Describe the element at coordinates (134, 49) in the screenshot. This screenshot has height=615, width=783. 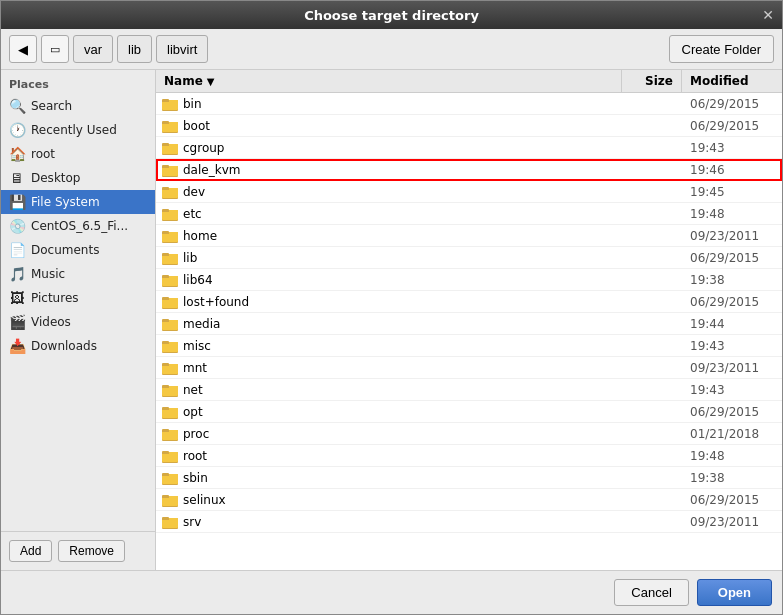
I see `breadcrumb-lib: lib` at that location.